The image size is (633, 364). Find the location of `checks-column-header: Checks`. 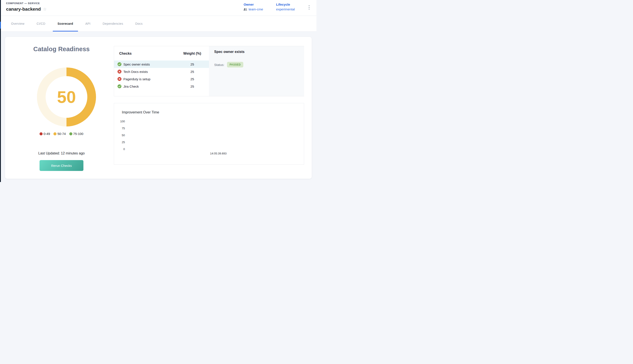

checks-column-header: Checks is located at coordinates (125, 54).